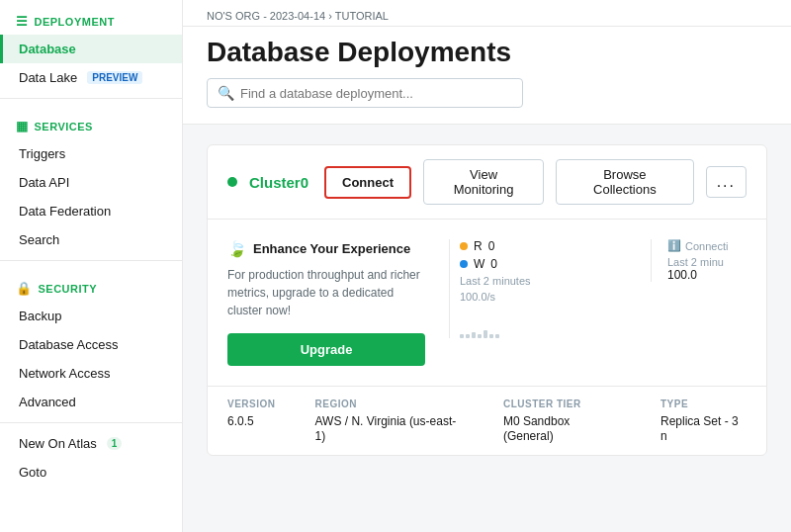  What do you see at coordinates (91, 212) in the screenshot?
I see `sidebar-item-data-federation: Data Federation` at bounding box center [91, 212].